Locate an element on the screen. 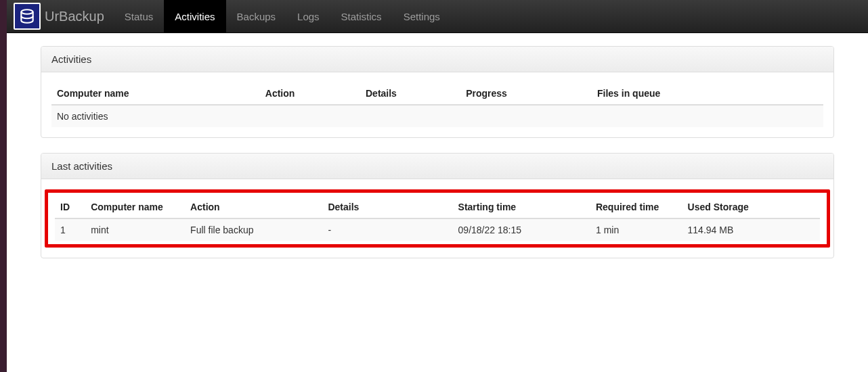 The width and height of the screenshot is (868, 372). nav-item-label: Activities is located at coordinates (195, 16).